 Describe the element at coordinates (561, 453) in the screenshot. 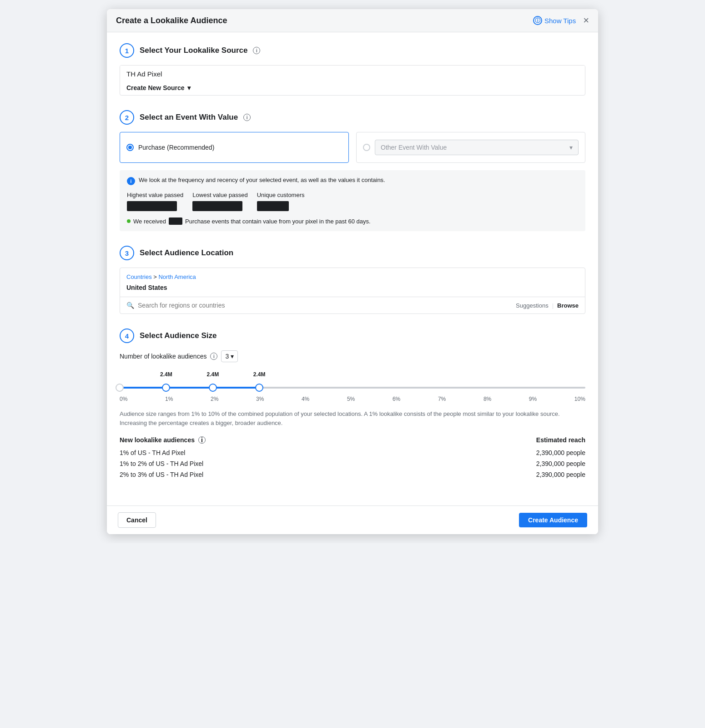

I see `row0-reach: 2,390,000 people` at that location.